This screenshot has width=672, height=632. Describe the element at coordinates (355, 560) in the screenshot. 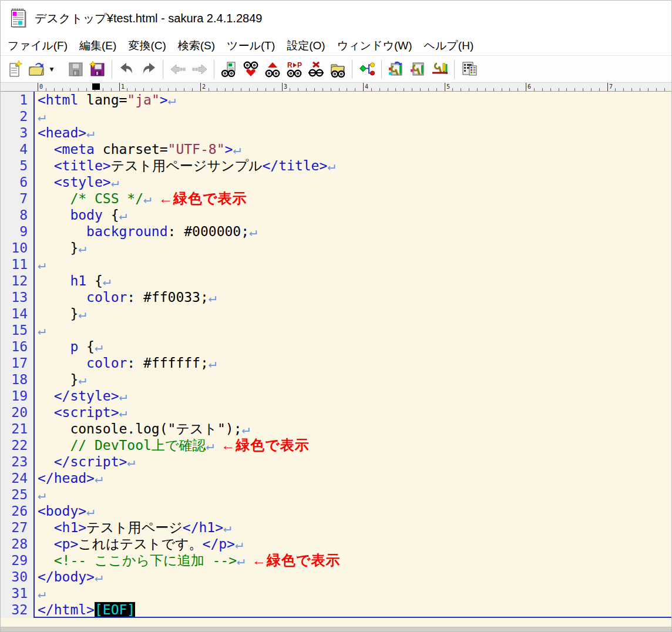

I see `code-line: <!-- ここから下に追加 -->↵←緑色で表示` at that location.